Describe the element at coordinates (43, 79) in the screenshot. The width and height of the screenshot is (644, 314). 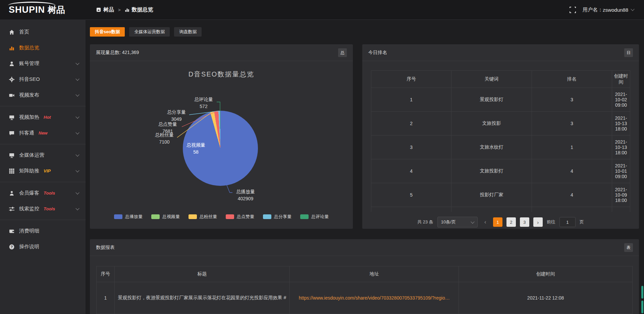
I see `sidebar-item: 抖音SEO` at that location.